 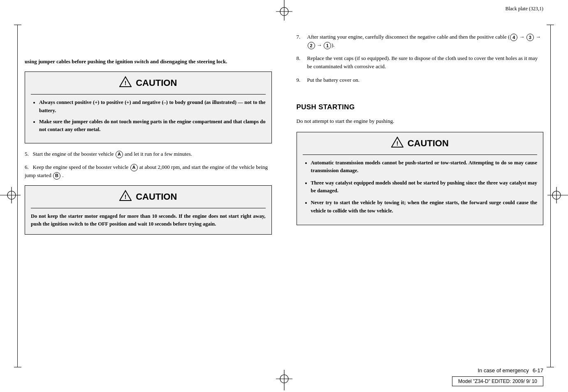 What do you see at coordinates (550, 367) in the screenshot?
I see `corner-dash-bottom-right` at bounding box center [550, 367].